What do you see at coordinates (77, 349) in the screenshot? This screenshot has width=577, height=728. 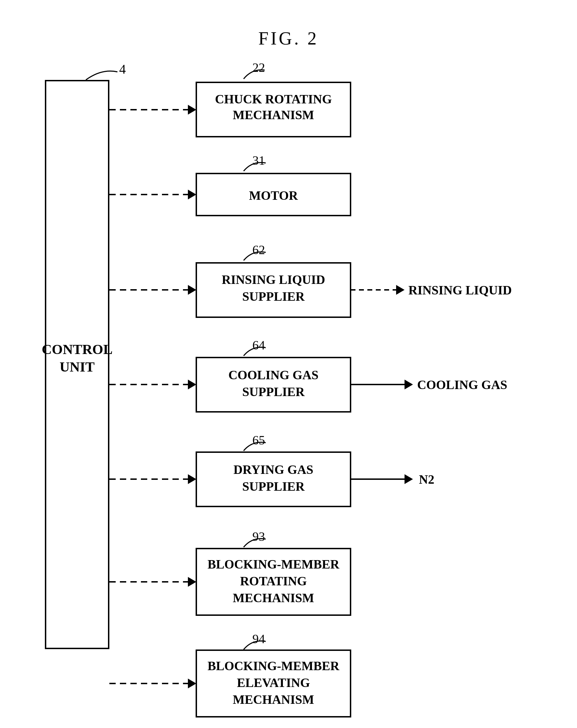 I see `control-unit-label: CONTROL` at bounding box center [77, 349].